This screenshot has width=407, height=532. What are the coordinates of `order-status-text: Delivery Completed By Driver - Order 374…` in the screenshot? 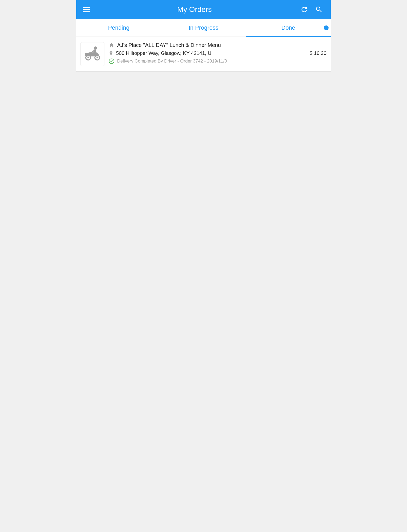 It's located at (172, 61).